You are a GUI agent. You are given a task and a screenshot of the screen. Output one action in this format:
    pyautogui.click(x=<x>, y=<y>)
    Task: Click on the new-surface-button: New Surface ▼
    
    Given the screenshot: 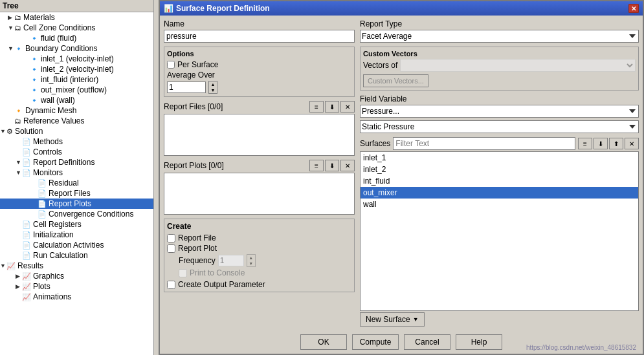 What is the action you would take?
    pyautogui.click(x=392, y=319)
    